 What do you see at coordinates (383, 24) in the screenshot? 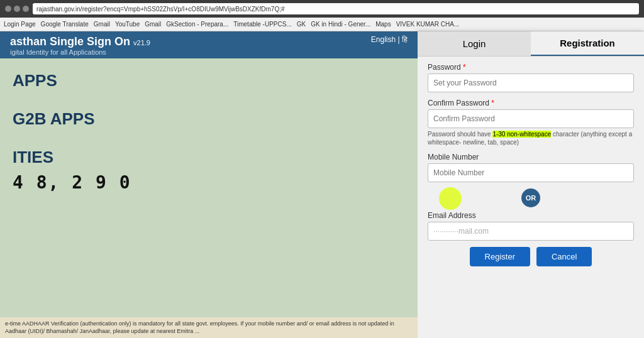
I see `bookmark-maps: Maps` at bounding box center [383, 24].